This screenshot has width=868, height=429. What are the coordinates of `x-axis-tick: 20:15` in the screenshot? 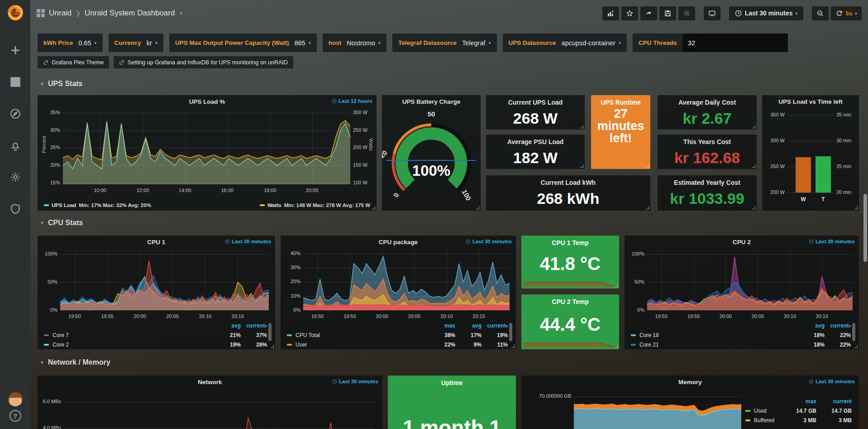 It's located at (479, 316).